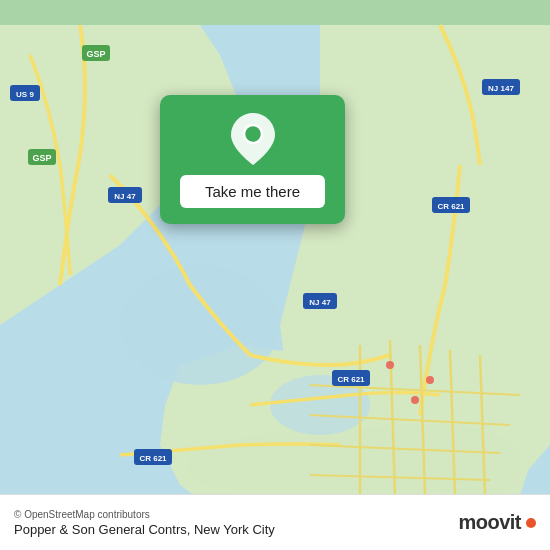  Describe the element at coordinates (497, 522) in the screenshot. I see `moovit-logo: moovit` at that location.